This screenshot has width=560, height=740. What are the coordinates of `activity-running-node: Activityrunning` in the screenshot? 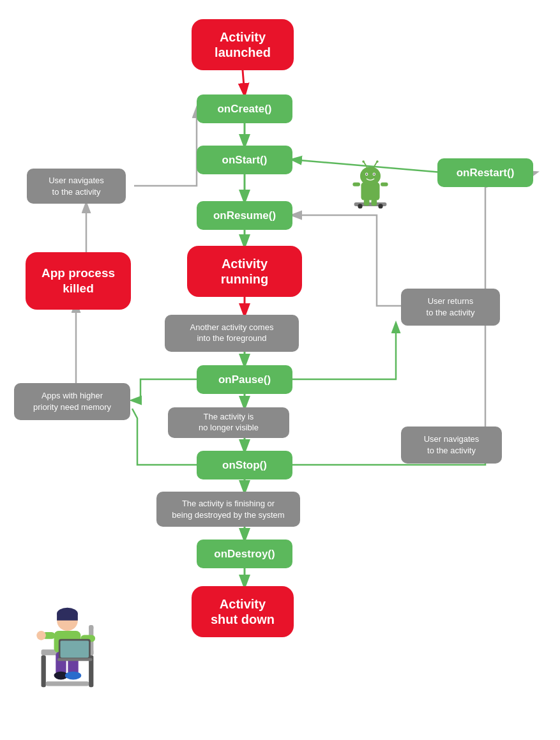 It's located at (245, 271).